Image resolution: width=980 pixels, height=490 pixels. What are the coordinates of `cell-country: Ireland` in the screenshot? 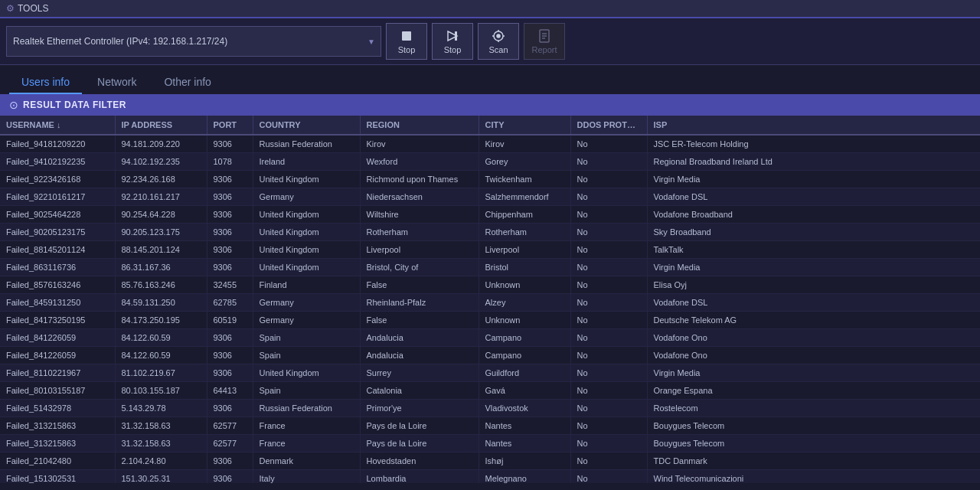 It's located at (306, 162).